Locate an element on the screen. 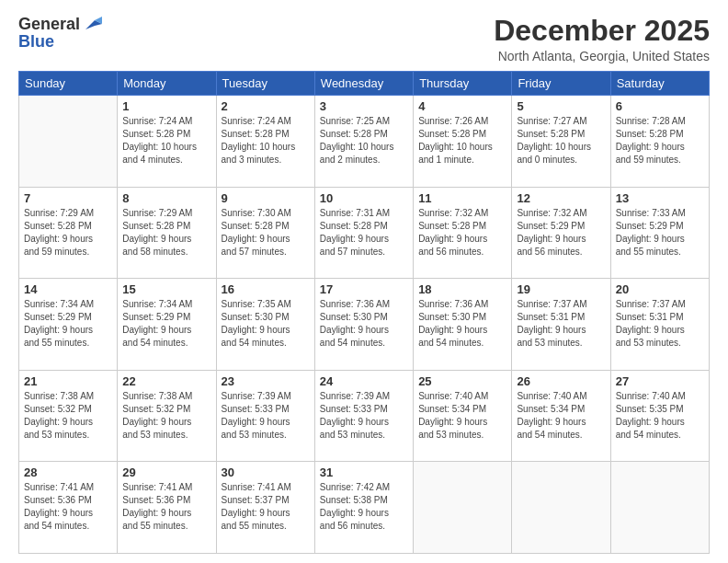  day-number: 18 is located at coordinates (462, 289).